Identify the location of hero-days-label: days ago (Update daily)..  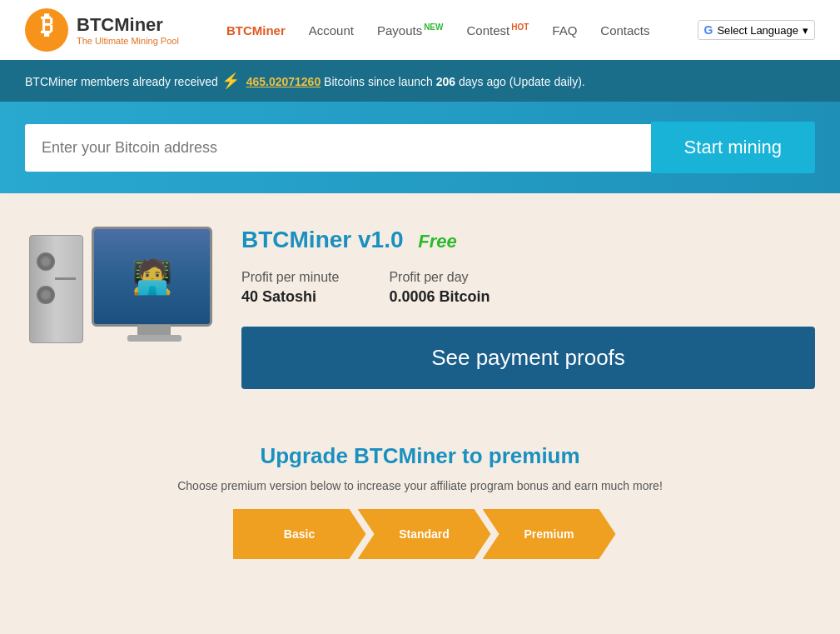
(522, 82).